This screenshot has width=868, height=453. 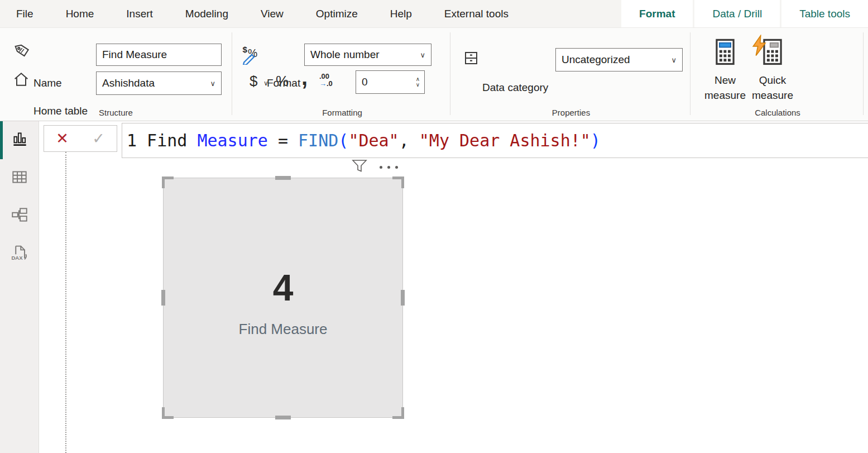 I want to click on resize-handle-right, so click(x=403, y=298).